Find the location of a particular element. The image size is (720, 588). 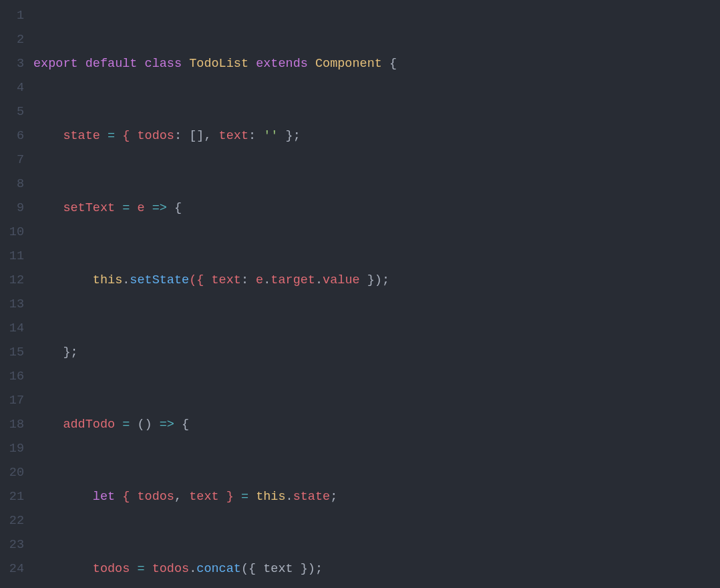

line-number: 1 is located at coordinates (12, 16).